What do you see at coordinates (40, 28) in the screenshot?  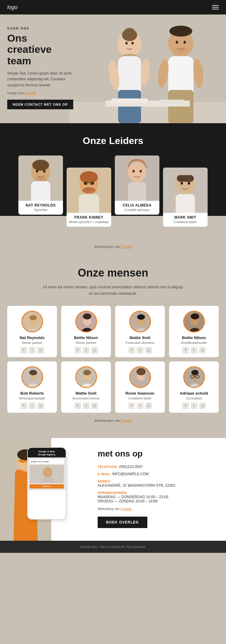 I see `hero-over-ons-label: OVER ONS` at bounding box center [40, 28].